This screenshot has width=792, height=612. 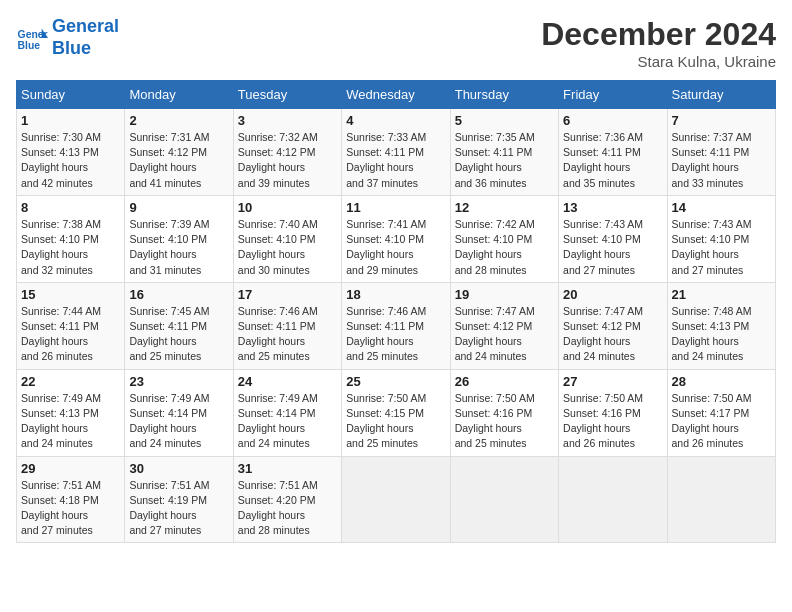 I want to click on day-number: 9, so click(x=178, y=208).